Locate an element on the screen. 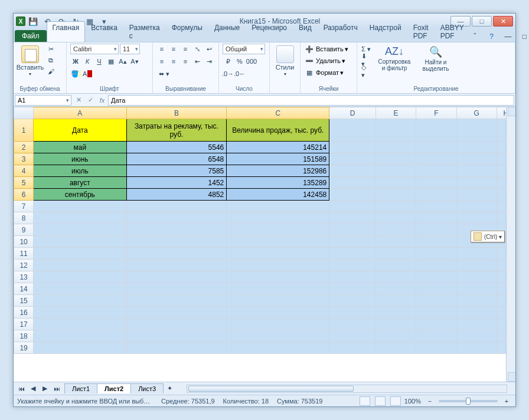  cell-C4: 152986 is located at coordinates (278, 171).